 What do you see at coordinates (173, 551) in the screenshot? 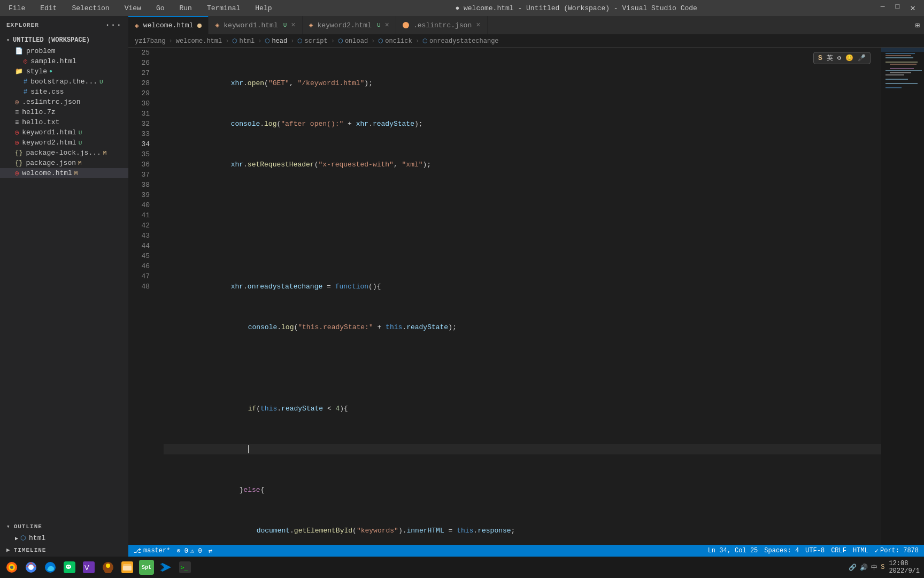
I see `statusbar-left: ⎇ master* ⊗ 0 ⚠ 0 ⇄` at bounding box center [173, 551].